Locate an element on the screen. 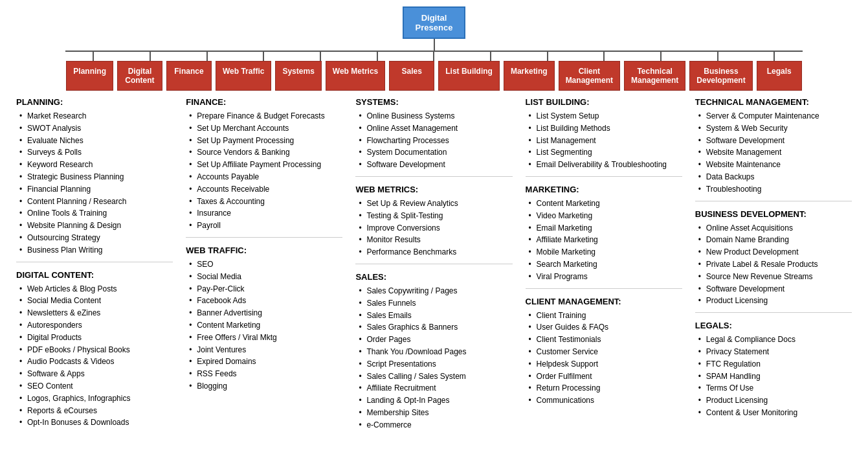 The image size is (868, 456). section-title-3-0: LIST BUILDING: is located at coordinates (604, 102).